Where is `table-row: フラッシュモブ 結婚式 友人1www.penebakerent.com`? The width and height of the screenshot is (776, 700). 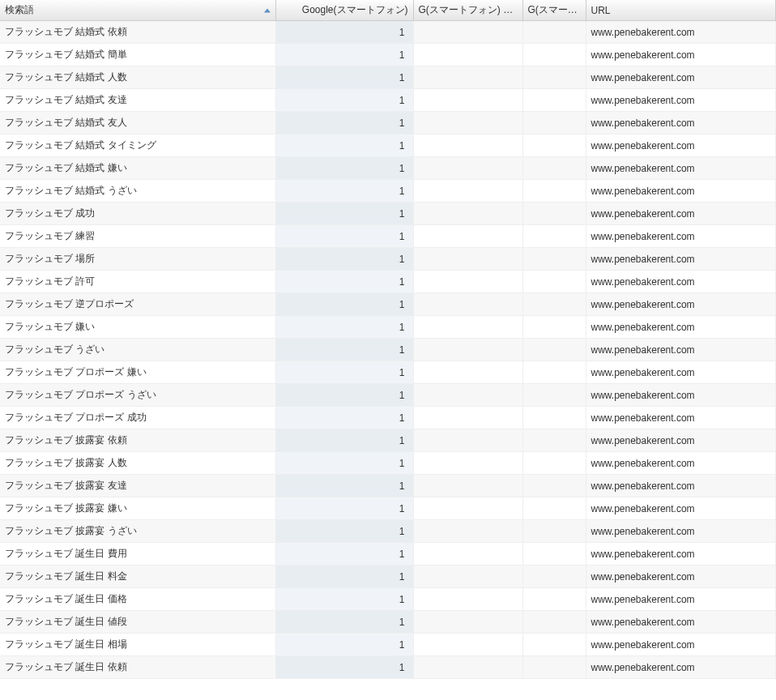 table-row: フラッシュモブ 結婚式 友人1www.penebakerent.com is located at coordinates (388, 123).